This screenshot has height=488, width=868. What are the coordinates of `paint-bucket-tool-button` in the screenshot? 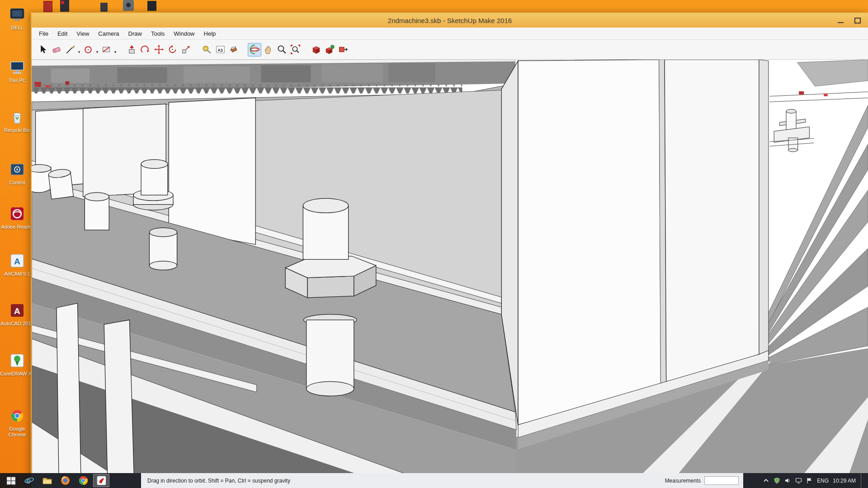 It's located at (234, 50).